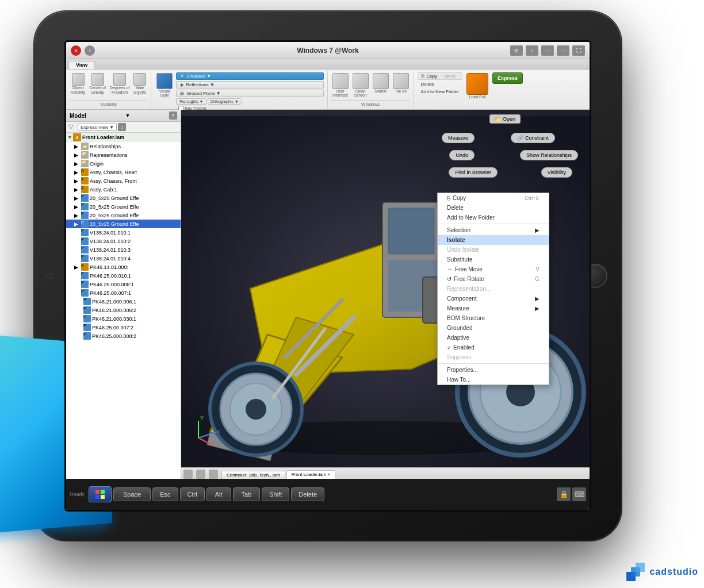  What do you see at coordinates (493, 328) in the screenshot?
I see `context-menu-item-grounded: Grounded` at bounding box center [493, 328].